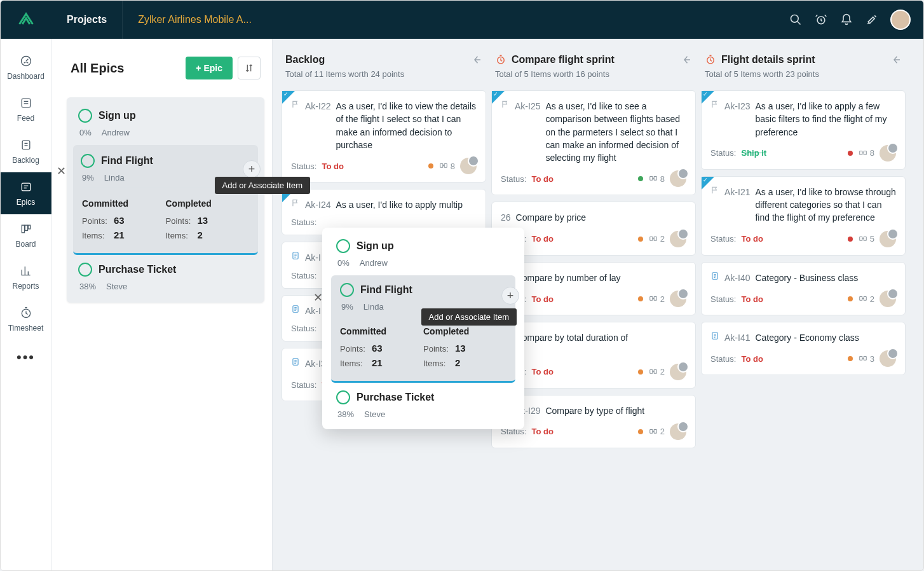 This screenshot has height=571, width=924. What do you see at coordinates (194, 20) in the screenshot?
I see `breadcrumb: Zylker Airlines Mobile A...` at bounding box center [194, 20].